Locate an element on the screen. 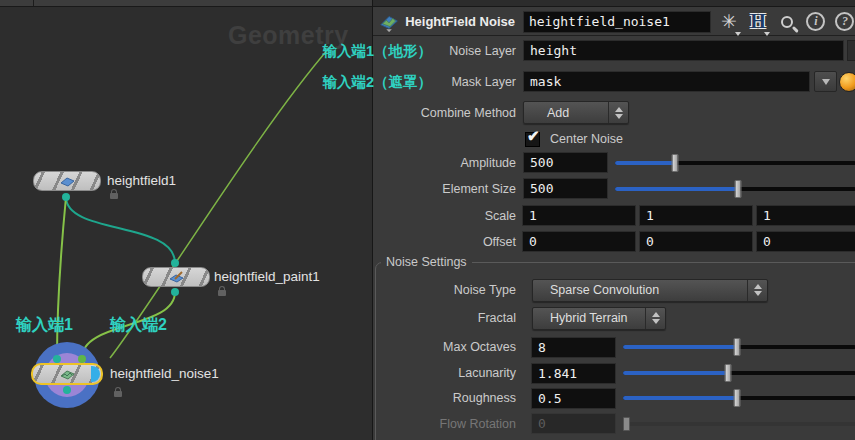  roughness-slider is located at coordinates (739, 398).